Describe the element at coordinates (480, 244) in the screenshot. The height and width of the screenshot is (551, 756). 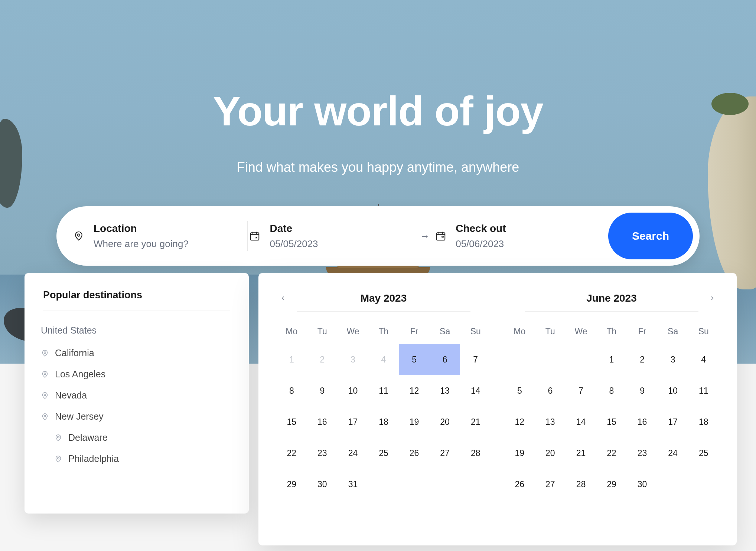
I see `checkout-value: 05/06/2023` at that location.